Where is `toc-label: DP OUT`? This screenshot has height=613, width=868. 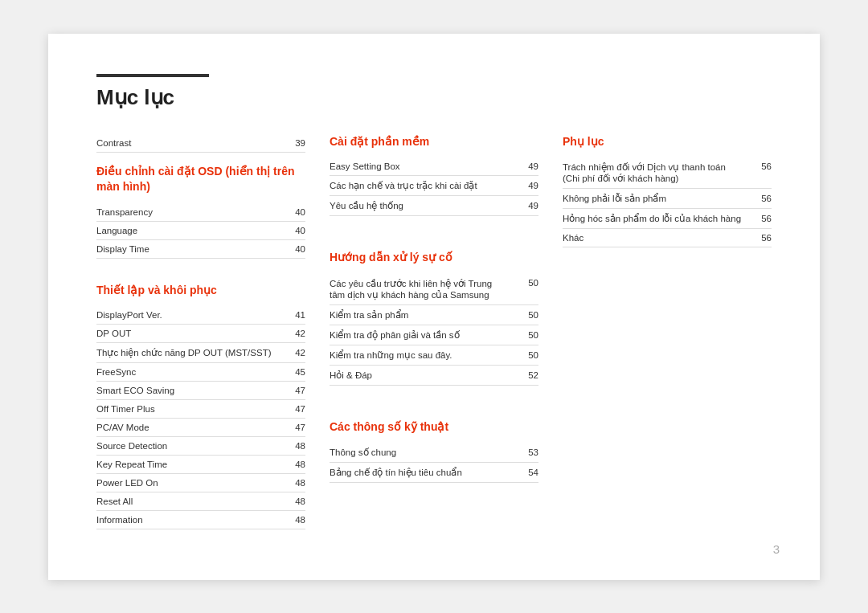 toc-label: DP OUT is located at coordinates (190, 333).